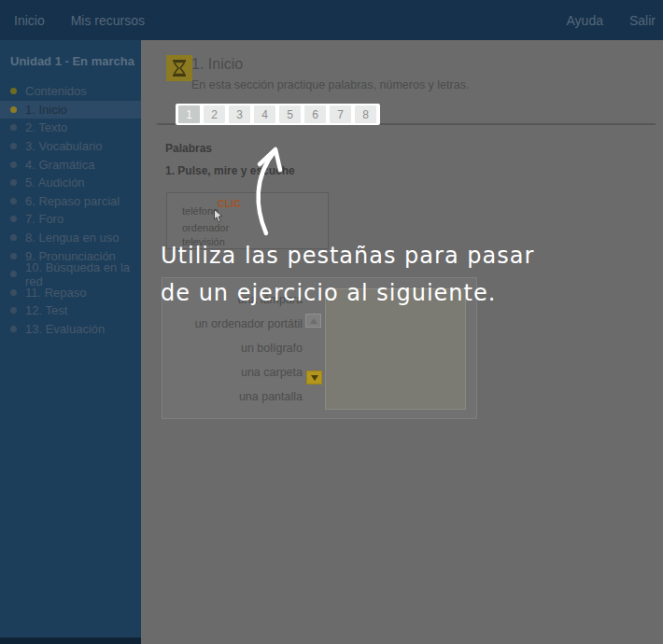  Describe the element at coordinates (79, 21) in the screenshot. I see `navbar-left-group: Inicio Mis recursos` at that location.